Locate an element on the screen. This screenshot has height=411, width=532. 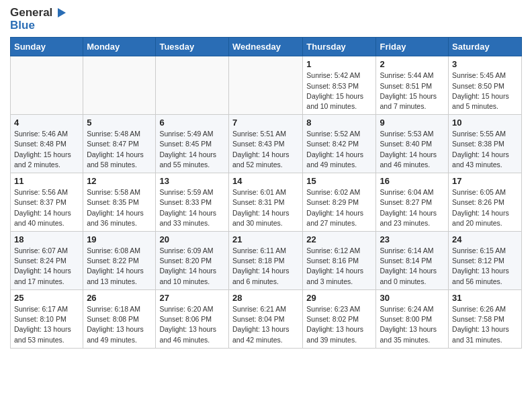
calendar-cell: 15Sunrise: 6:02 AM Sunset: 8:29 PM Dayli… is located at coordinates (340, 203).